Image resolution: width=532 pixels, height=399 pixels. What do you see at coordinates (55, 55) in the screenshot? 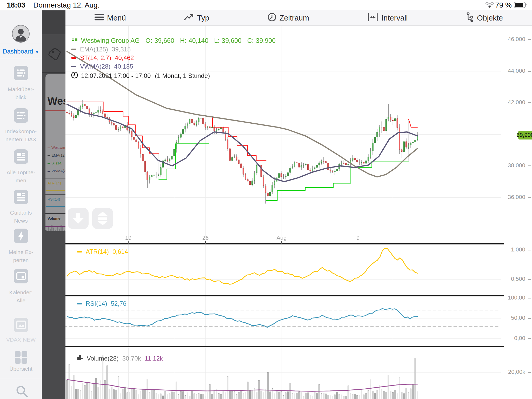
I see `tag-icon` at bounding box center [55, 55].